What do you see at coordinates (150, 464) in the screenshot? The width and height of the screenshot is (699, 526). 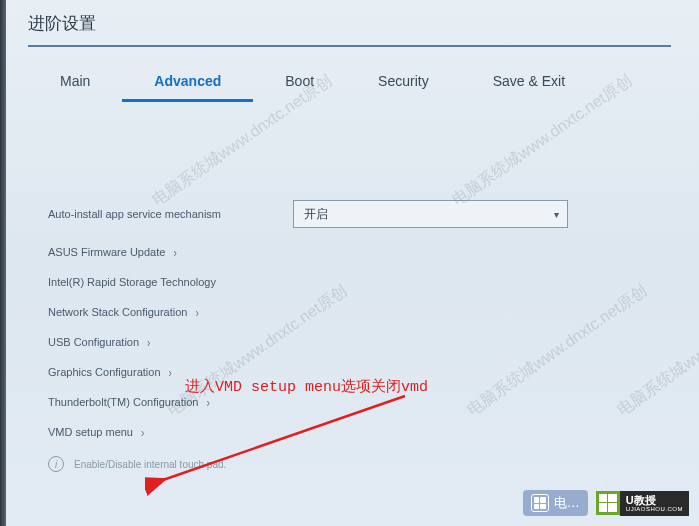 I see `help-text: Enable/Disable internal touch pad.` at bounding box center [150, 464].